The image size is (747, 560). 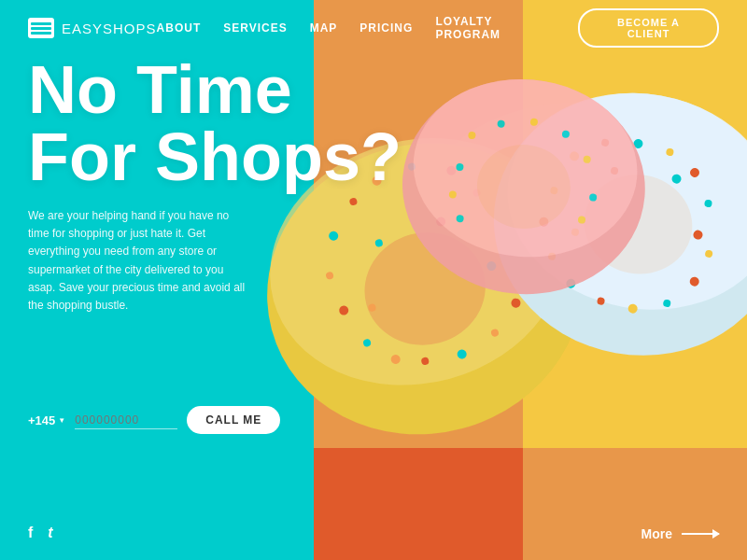 I want to click on nav-links: About Services Map Pricing Loyalty Progr…, so click(x=438, y=28).